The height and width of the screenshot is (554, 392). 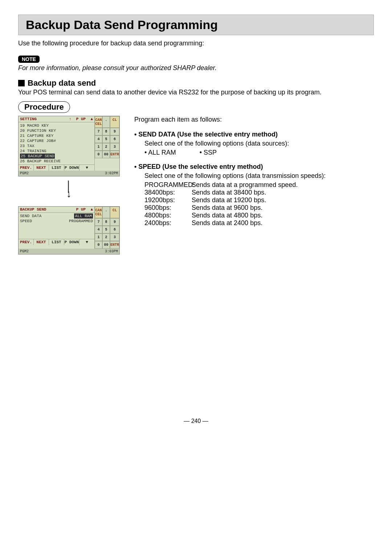 I want to click on table-row: PROGRAMMED:Sends data at a programmed sp…, so click(x=259, y=185).